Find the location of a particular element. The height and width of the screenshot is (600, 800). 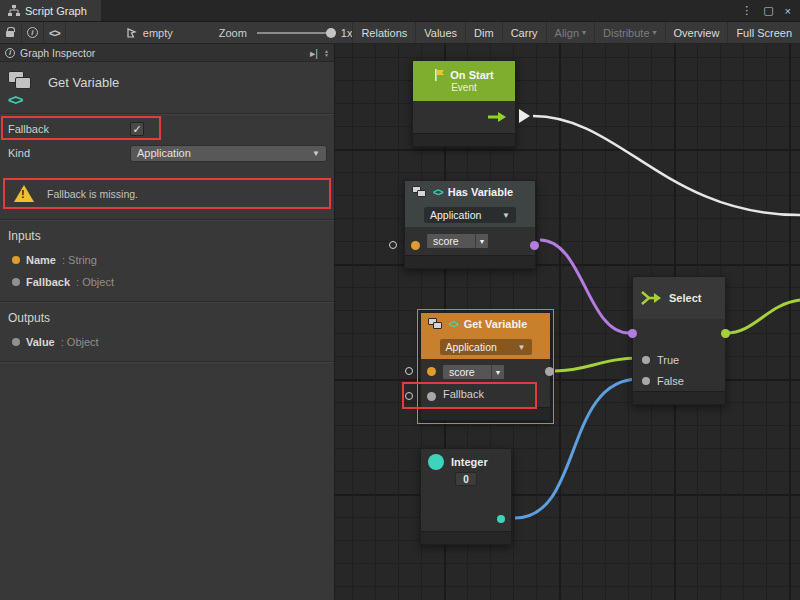

true-input-port is located at coordinates (646, 360).